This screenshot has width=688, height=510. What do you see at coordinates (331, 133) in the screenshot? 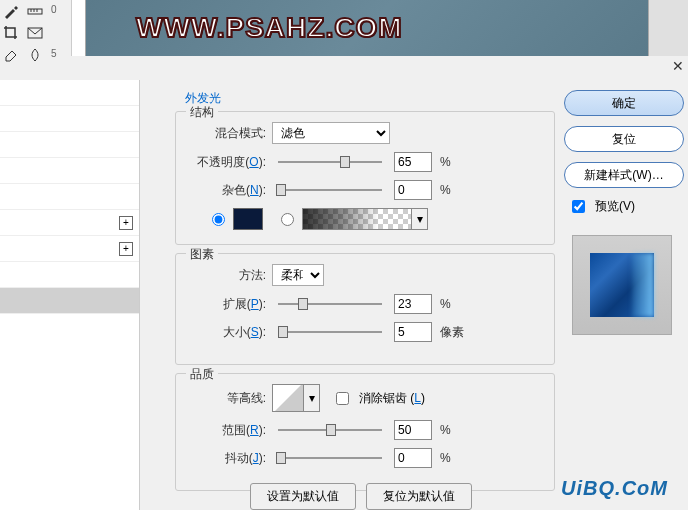
I see `blend-mode-select: 滤色` at bounding box center [331, 133].